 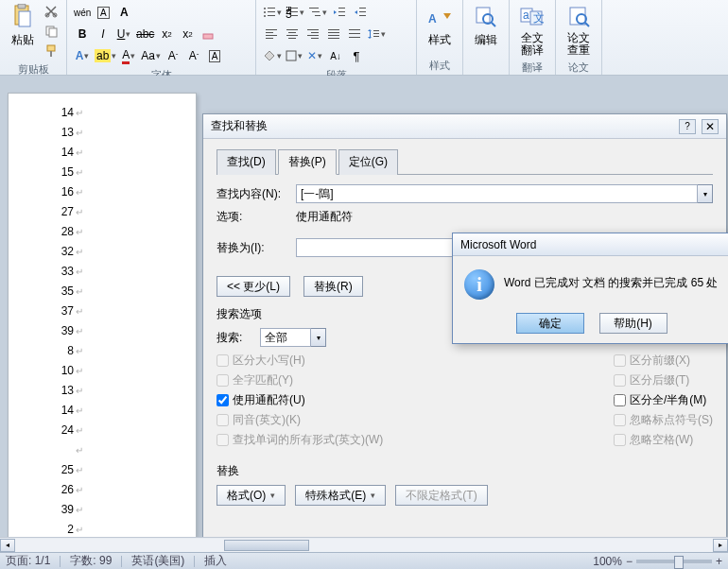 What do you see at coordinates (630, 561) in the screenshot?
I see `zoom-out-button: −` at bounding box center [630, 561].